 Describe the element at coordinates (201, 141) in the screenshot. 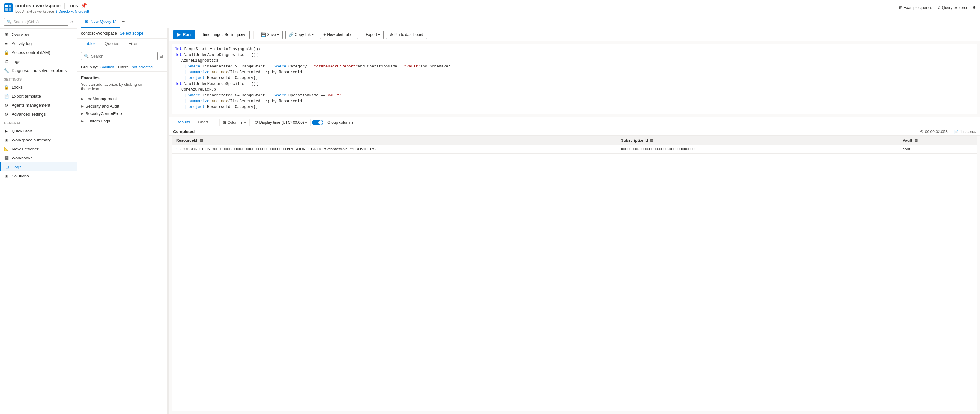

I see `col-resourceid-filter-icon: ⊟` at that location.